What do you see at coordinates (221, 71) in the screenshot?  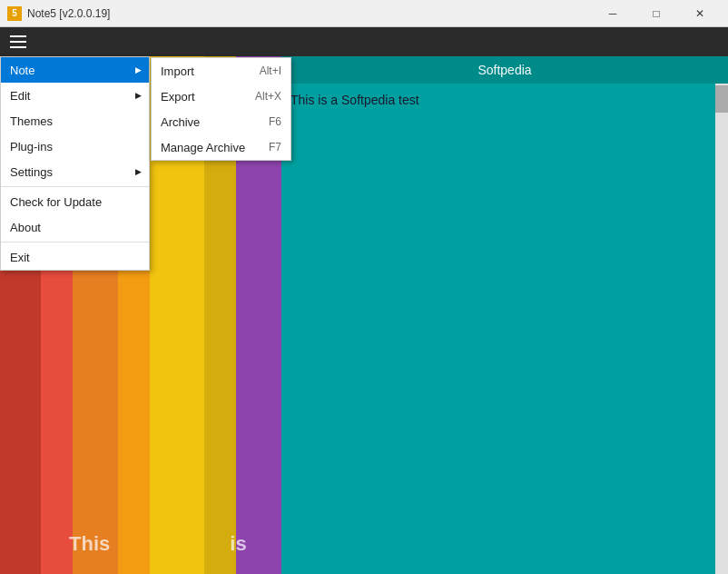 I see `submenu-item-import: Import Alt+I` at bounding box center [221, 71].